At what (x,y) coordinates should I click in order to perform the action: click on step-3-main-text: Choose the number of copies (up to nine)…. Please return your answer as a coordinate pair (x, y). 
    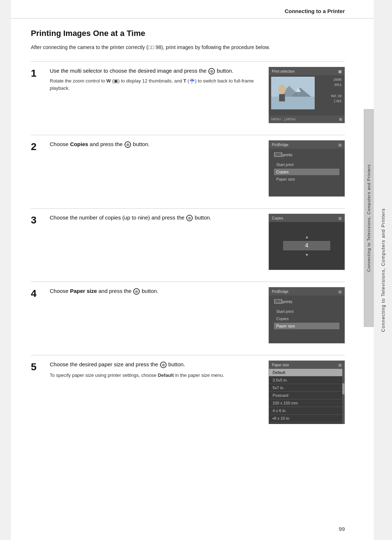
    Looking at the image, I should click on (155, 218).